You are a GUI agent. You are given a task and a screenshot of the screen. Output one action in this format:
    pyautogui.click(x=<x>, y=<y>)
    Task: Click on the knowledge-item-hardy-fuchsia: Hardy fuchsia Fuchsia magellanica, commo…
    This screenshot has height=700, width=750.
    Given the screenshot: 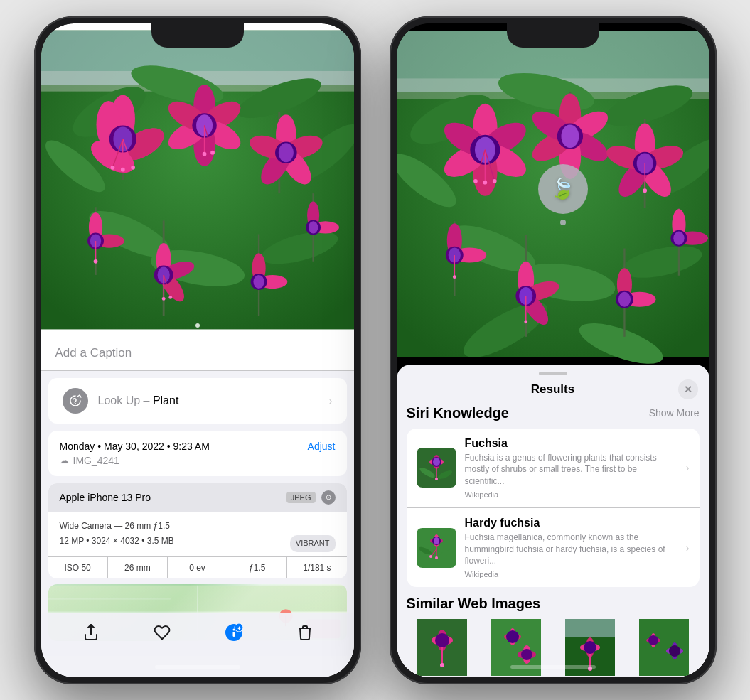 What is the action you would take?
    pyautogui.click(x=553, y=547)
    